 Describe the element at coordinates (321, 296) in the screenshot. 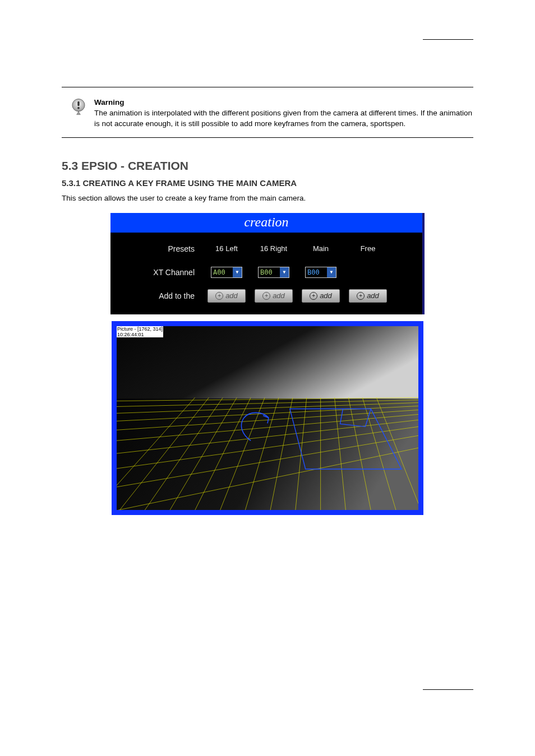

I see `add-button-3: + add` at that location.